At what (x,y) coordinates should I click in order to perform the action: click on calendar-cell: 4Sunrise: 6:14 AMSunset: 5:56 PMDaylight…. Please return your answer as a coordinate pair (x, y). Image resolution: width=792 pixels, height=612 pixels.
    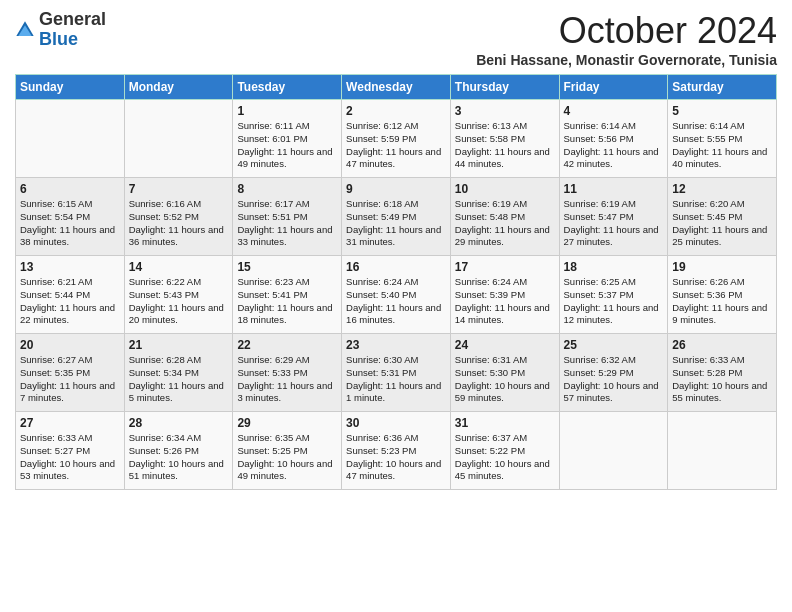
    Looking at the image, I should click on (614, 139).